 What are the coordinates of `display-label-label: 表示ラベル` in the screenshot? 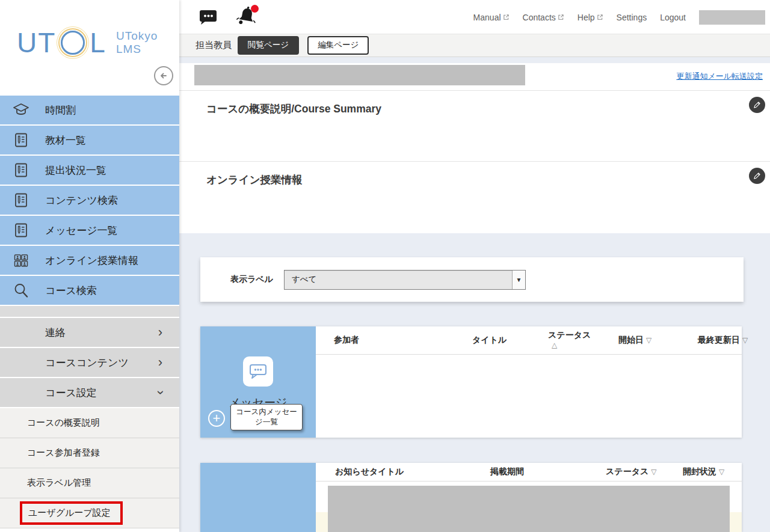 It's located at (251, 280).